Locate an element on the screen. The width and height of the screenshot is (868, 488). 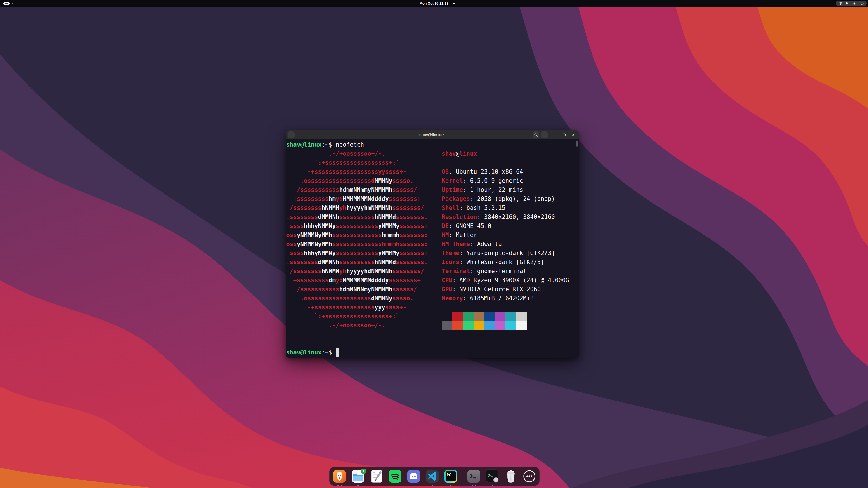
power-icon is located at coordinates (862, 3).